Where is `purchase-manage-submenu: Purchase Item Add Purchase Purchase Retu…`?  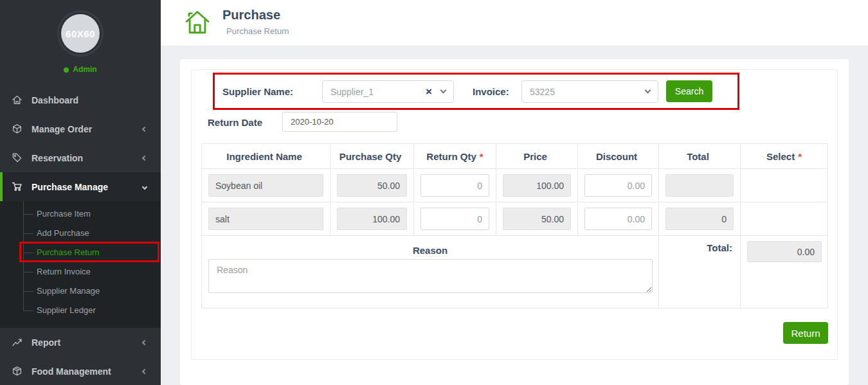
purchase-manage-submenu: Purchase Item Add Purchase Purchase Retu… is located at coordinates (80, 265).